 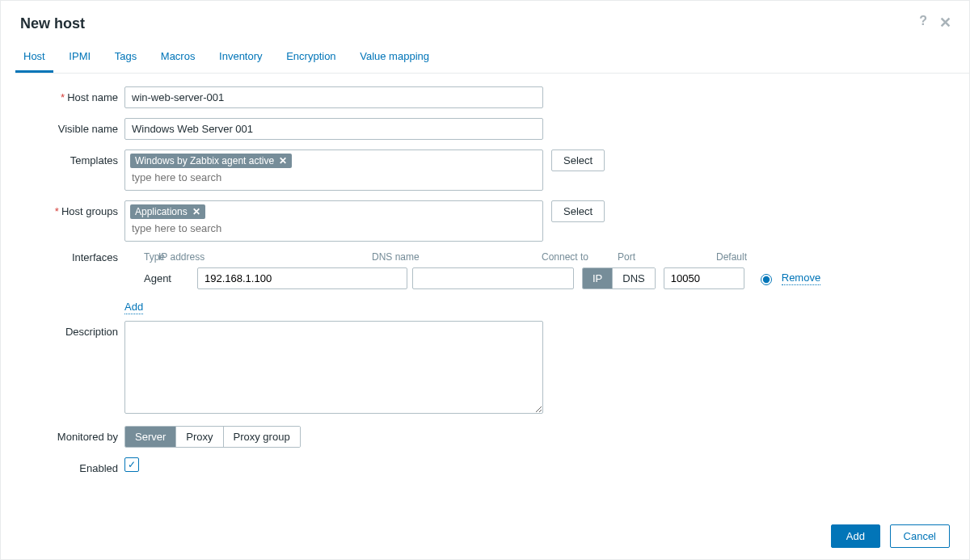 What do you see at coordinates (262, 436) in the screenshot?
I see `monitored-proxy-group-button: Proxy group` at bounding box center [262, 436].